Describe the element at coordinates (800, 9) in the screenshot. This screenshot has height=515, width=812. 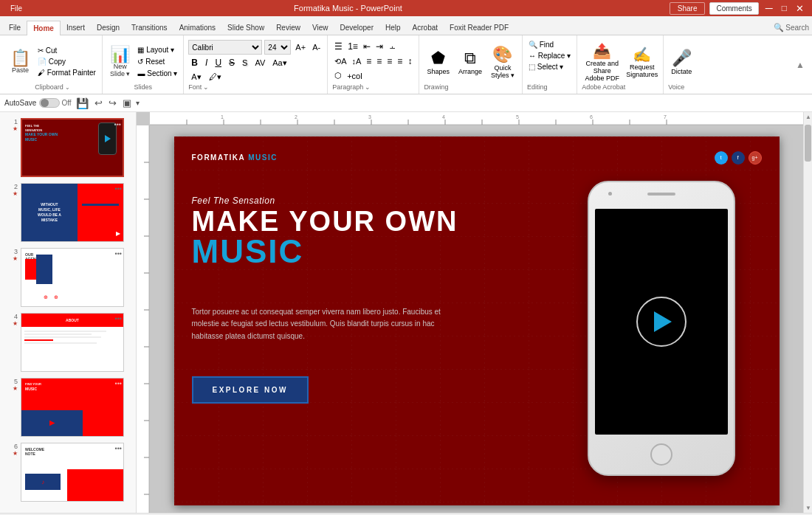
I see `close-button: ✕` at that location.